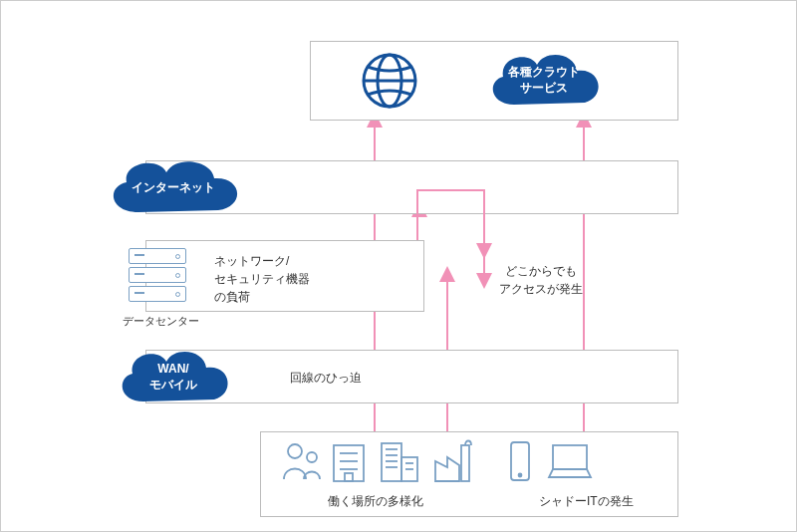  I want to click on people-icon, so click(303, 461).